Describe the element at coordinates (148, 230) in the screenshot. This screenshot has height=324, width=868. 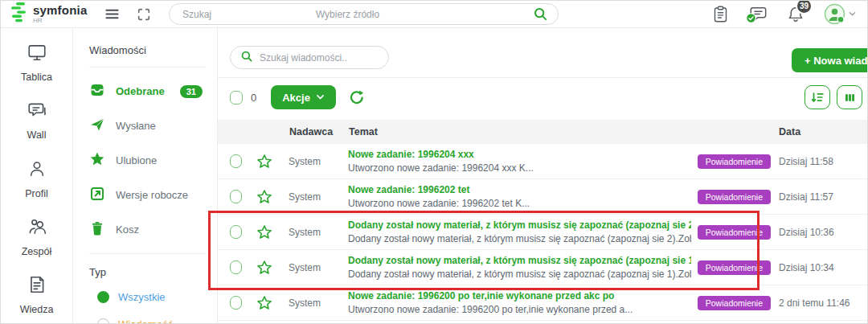
I see `folder-kosz: Kosz` at that location.